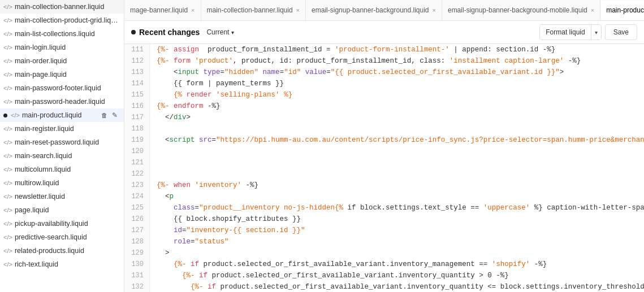 The height and width of the screenshot is (292, 644). I want to click on sidebar-item-main-product: </>main-product.liquid🗑✎, so click(62, 115).